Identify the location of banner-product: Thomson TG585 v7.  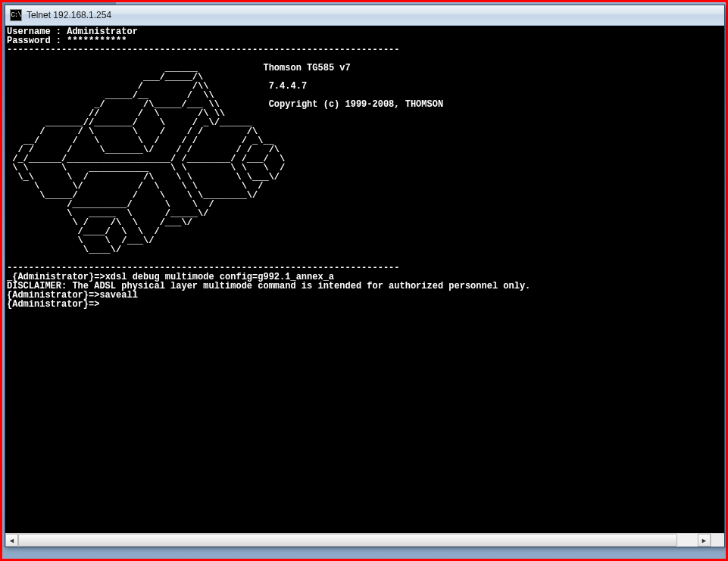
(306, 68).